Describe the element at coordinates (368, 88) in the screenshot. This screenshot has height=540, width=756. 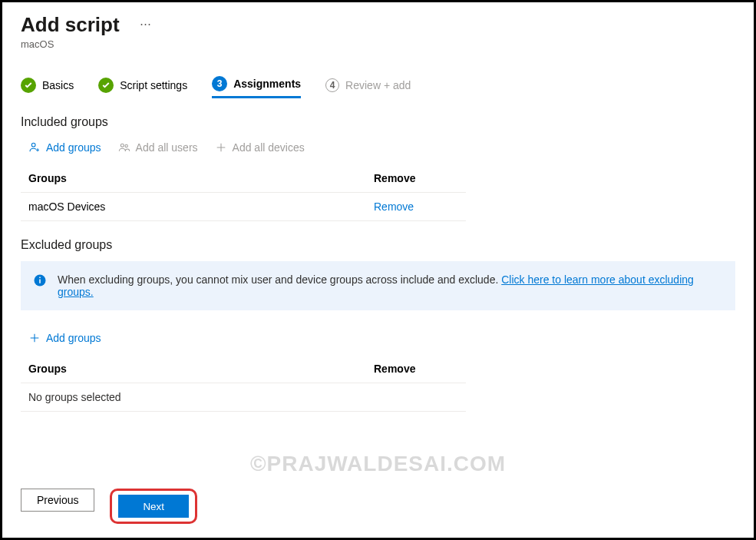
I see `step-review-add: 4 Review + add` at that location.